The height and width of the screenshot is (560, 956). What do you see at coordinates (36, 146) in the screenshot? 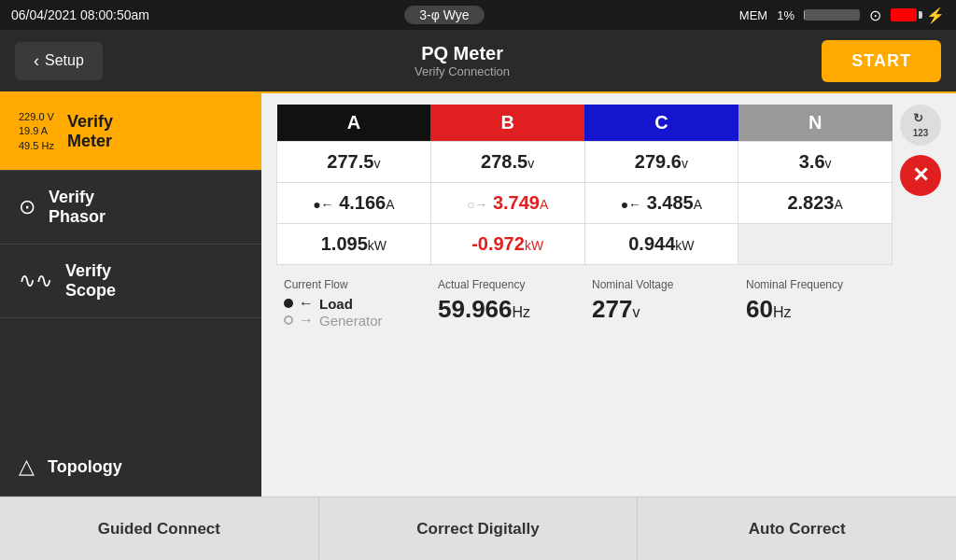
I see `sidebar-freq: 49.5 Hz` at bounding box center [36, 146].